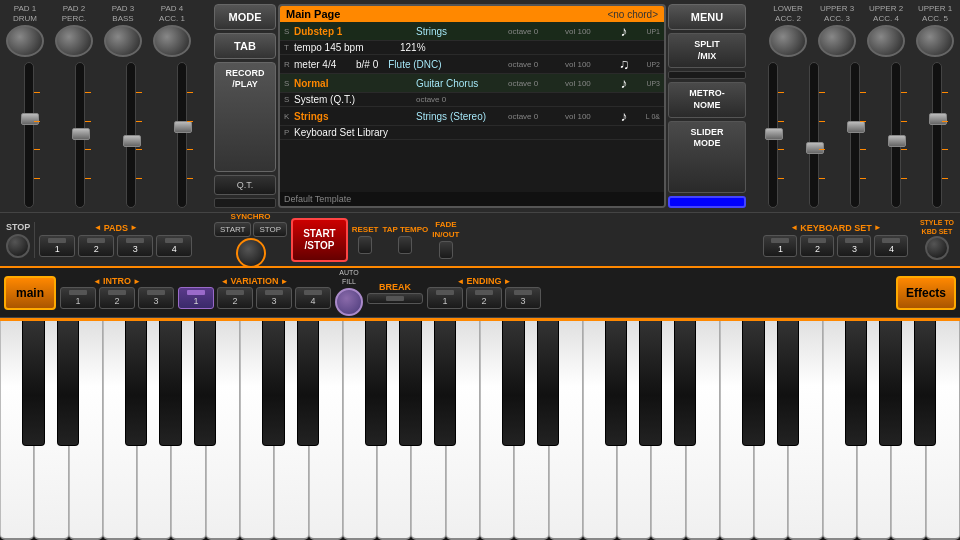 The height and width of the screenshot is (540, 960). What do you see at coordinates (774, 134) in the screenshot?
I see `fader5-handle` at bounding box center [774, 134].